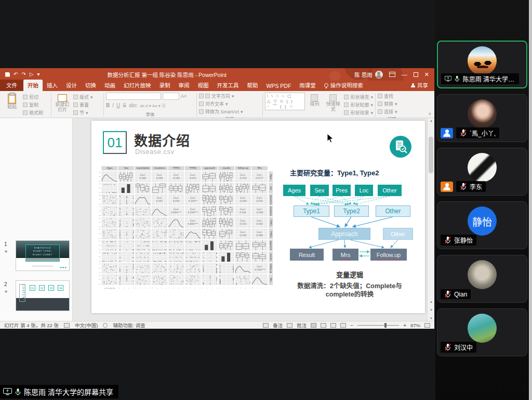  Describe the element at coordinates (389, 255) in the screenshot. I see `diagram-box-follow-up: Follow.up` at that location.